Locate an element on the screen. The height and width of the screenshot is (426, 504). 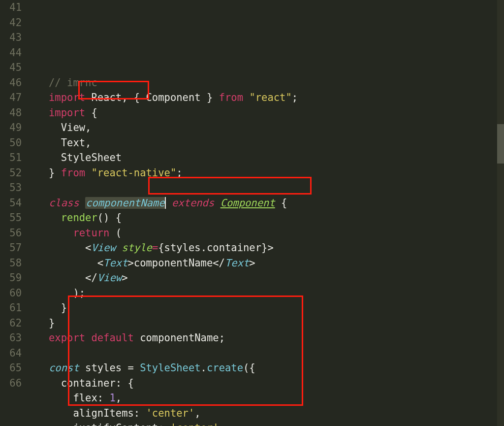
line-number: 59 is located at coordinates (11, 278).